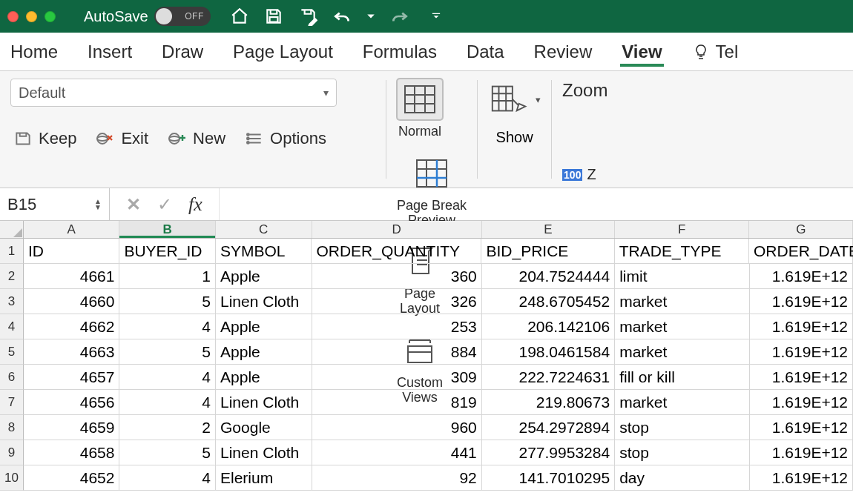 The image size is (853, 504). I want to click on row-header: 3, so click(12, 302).